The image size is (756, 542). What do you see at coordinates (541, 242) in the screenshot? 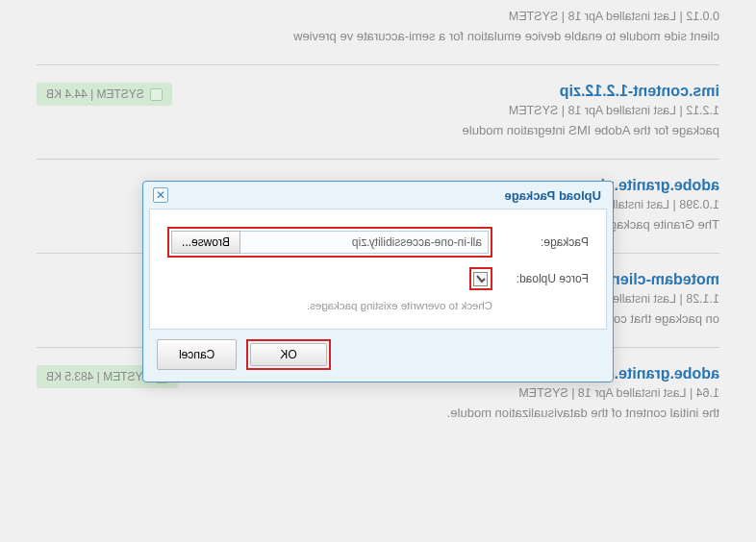
I see `package-label: Package:` at bounding box center [541, 242].